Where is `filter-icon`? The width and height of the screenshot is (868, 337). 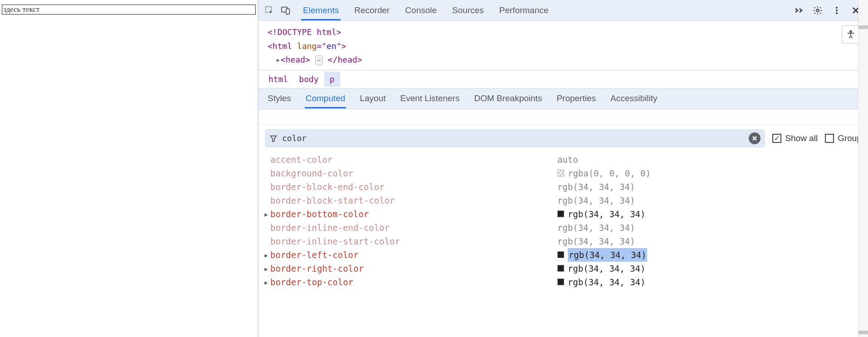
filter-icon is located at coordinates (273, 138).